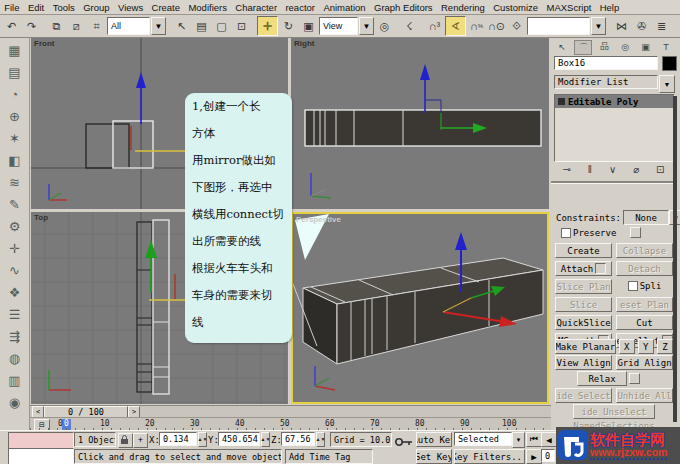 This screenshot has height=464, width=680. Describe the element at coordinates (456, 26) in the screenshot. I see `angle-snap-icon: ∢` at that location.